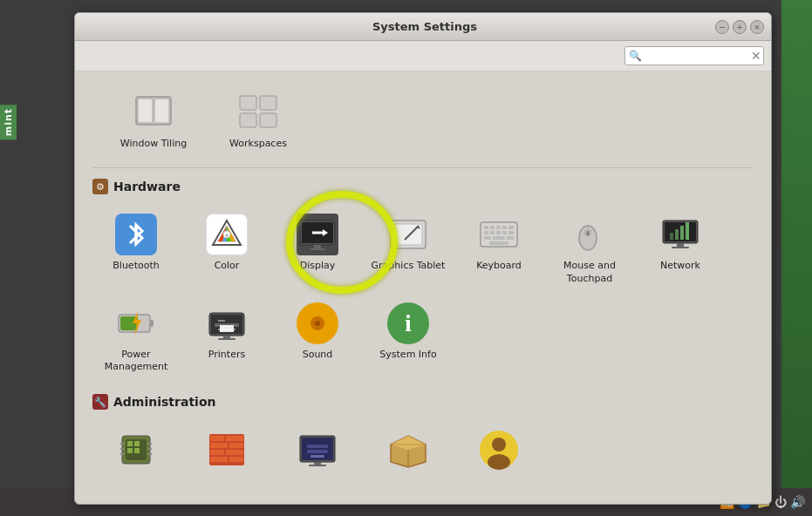 The height and width of the screenshot is (516, 812). What do you see at coordinates (423, 27) in the screenshot?
I see `title-bar: System Settings − + ×` at bounding box center [423, 27].